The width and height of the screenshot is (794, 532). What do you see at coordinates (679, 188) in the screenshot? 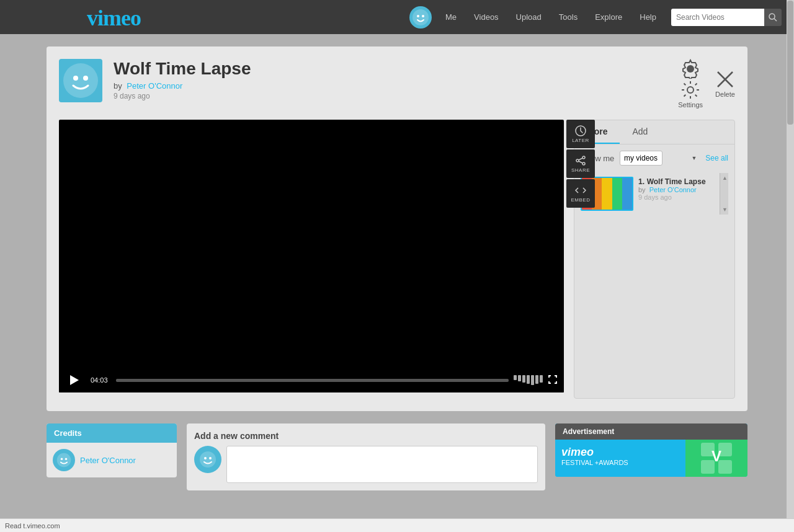
I see `video-list-info: 1. Wolf Time Lapse by Peter O'Connor 9 d…` at bounding box center [679, 188].